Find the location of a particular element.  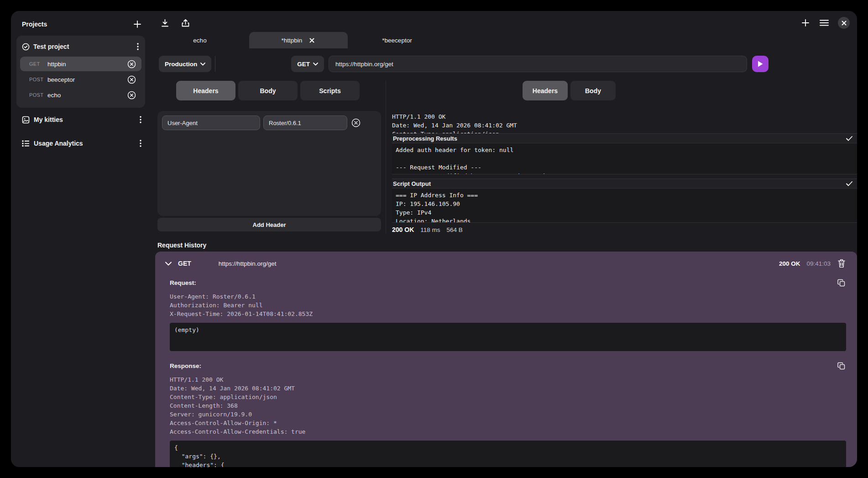

request-method-label: GET is located at coordinates (38, 64).